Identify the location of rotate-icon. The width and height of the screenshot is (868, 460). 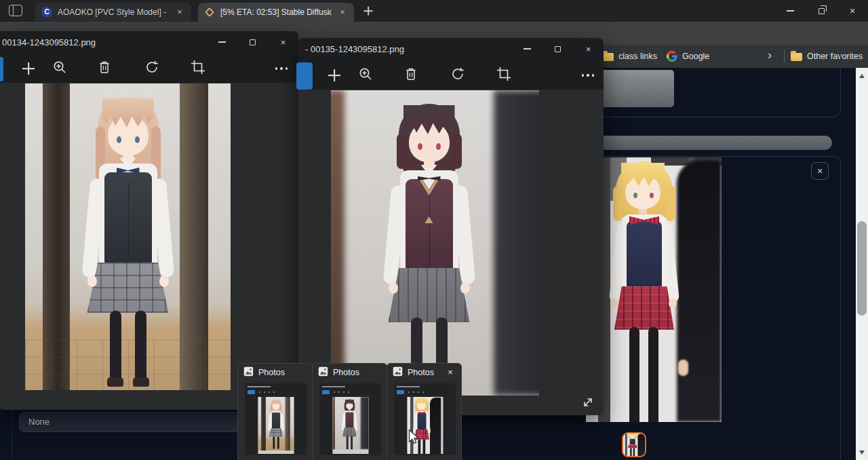
(152, 69).